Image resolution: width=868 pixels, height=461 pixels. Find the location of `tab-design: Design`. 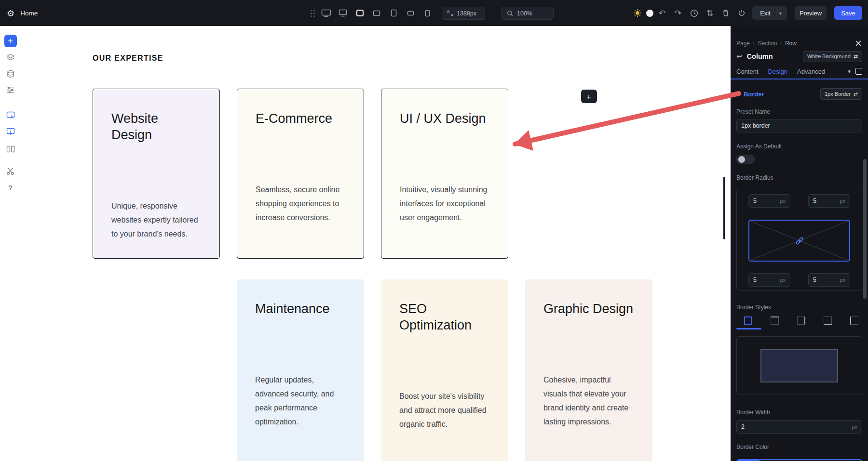

tab-design: Design is located at coordinates (778, 71).